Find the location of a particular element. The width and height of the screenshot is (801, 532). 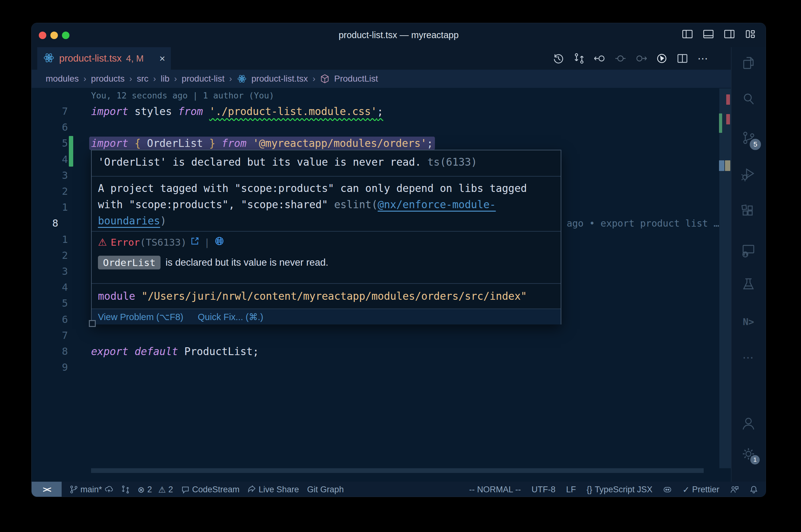

codelens-blame: You, 12 seconds ago | 1 author (You) is located at coordinates (183, 96).